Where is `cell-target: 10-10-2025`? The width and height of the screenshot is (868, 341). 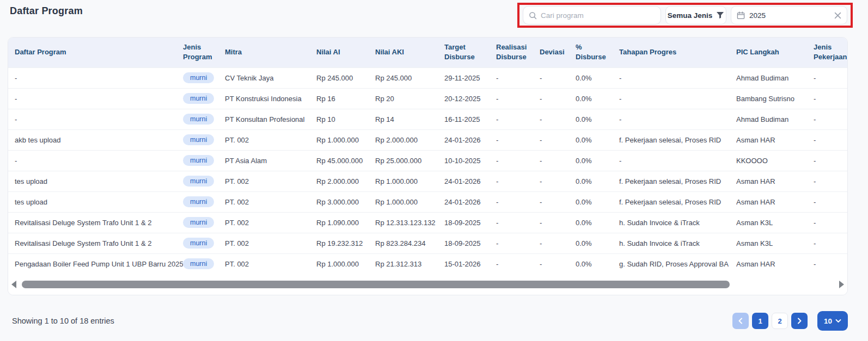
cell-target: 10-10-2025 is located at coordinates (470, 160).